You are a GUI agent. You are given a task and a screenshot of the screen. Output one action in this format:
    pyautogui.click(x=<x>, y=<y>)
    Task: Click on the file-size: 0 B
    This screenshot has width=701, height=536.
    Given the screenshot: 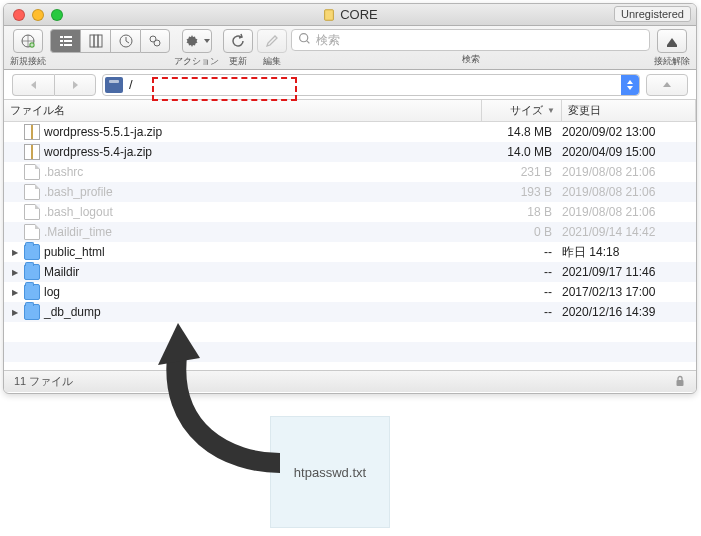 What is the action you would take?
    pyautogui.click(x=522, y=232)
    